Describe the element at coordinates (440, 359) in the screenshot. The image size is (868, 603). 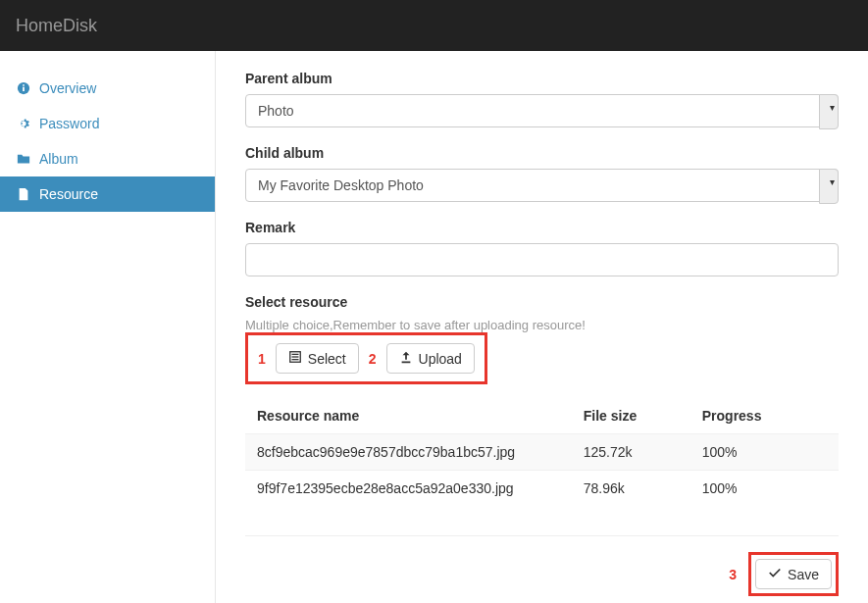
I see `upload-button-label: Upload` at that location.